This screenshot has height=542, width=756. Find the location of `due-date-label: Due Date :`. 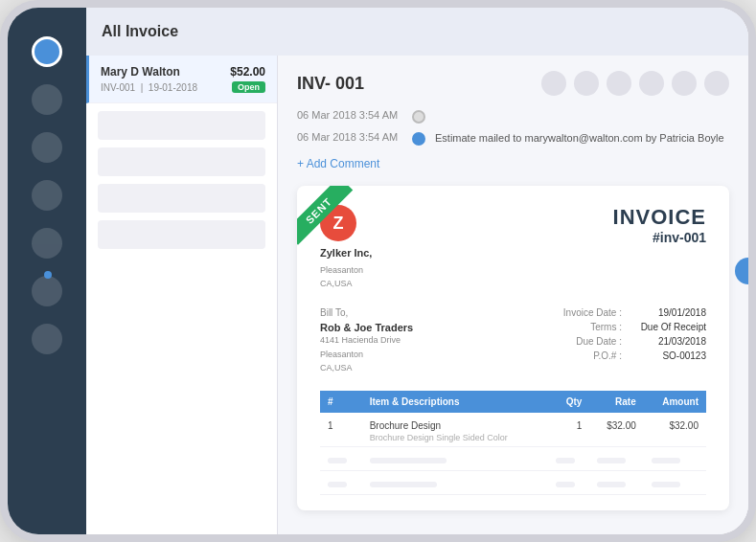

due-date-label: Due Date : is located at coordinates (584, 341).